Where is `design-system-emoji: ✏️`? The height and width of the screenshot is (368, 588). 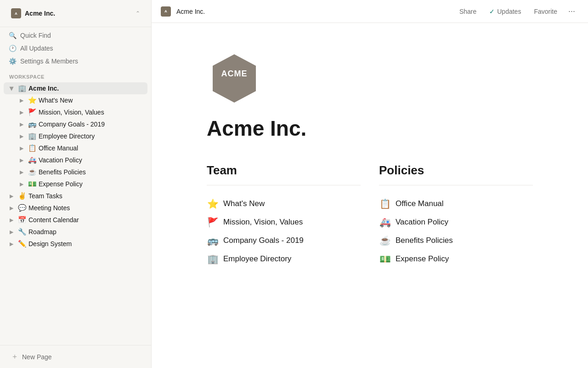 design-system-emoji: ✏️ is located at coordinates (22, 244).